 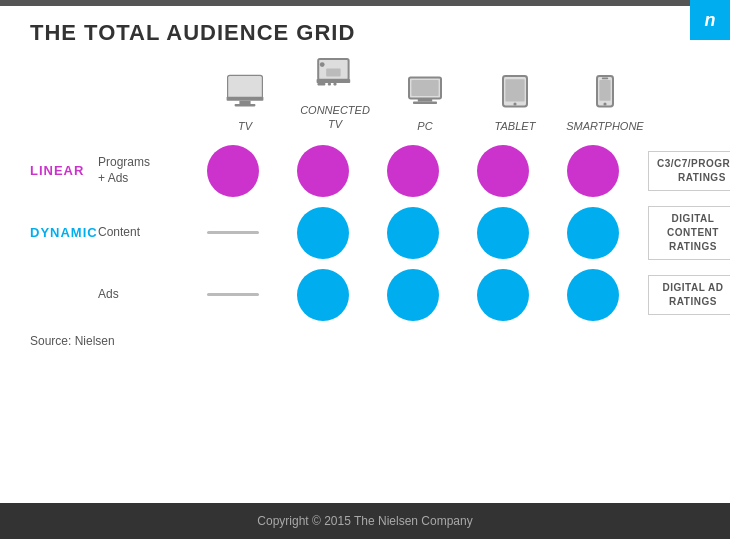 I want to click on ads-ratings-box: DIGITAL ADRATINGS, so click(x=689, y=295).